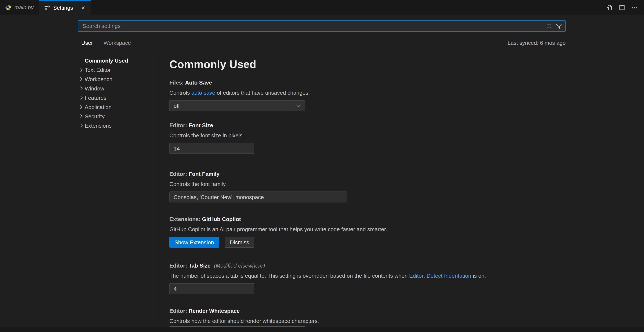 The height and width of the screenshot is (332, 644). I want to click on chevron-down-icon, so click(298, 106).